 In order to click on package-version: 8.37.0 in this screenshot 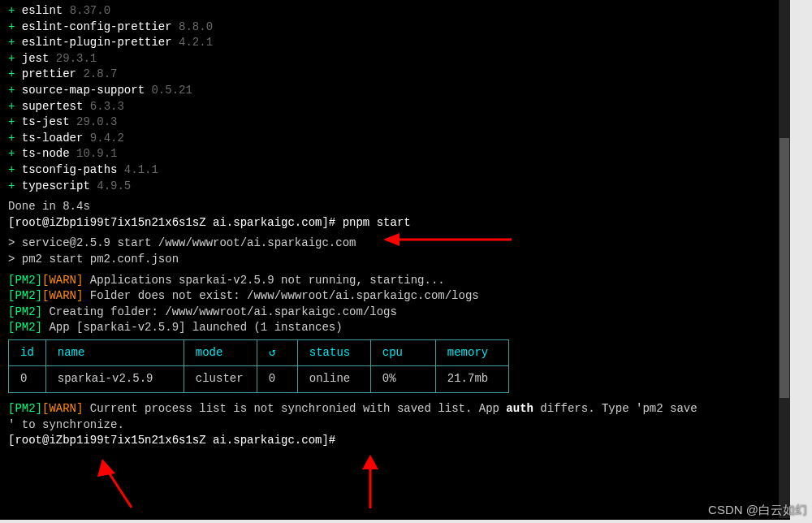, I will do `click(90, 11)`.